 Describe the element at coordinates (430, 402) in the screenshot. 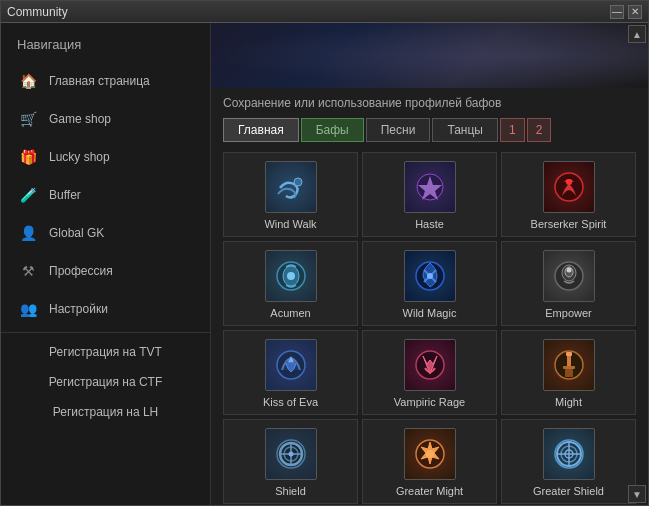

I see `skill-name-vampiric-rage: Vampiric Rage` at that location.